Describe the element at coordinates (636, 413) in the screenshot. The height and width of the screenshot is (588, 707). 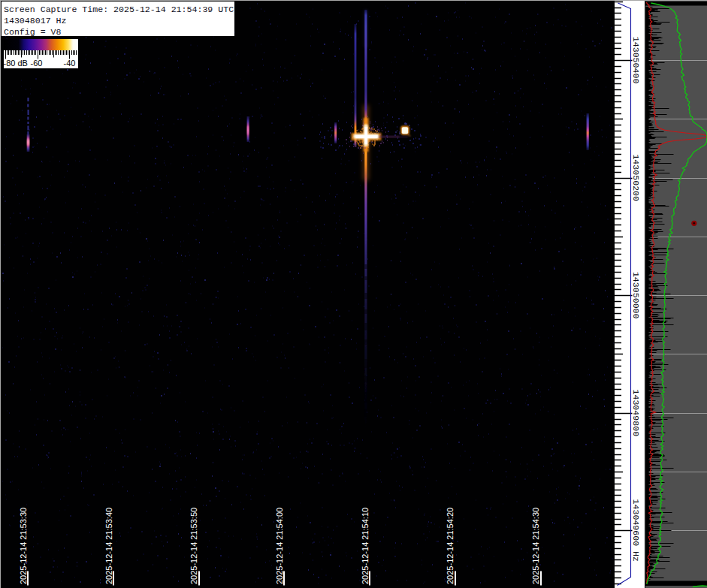
I see `svg-text: 143049800` at that location.